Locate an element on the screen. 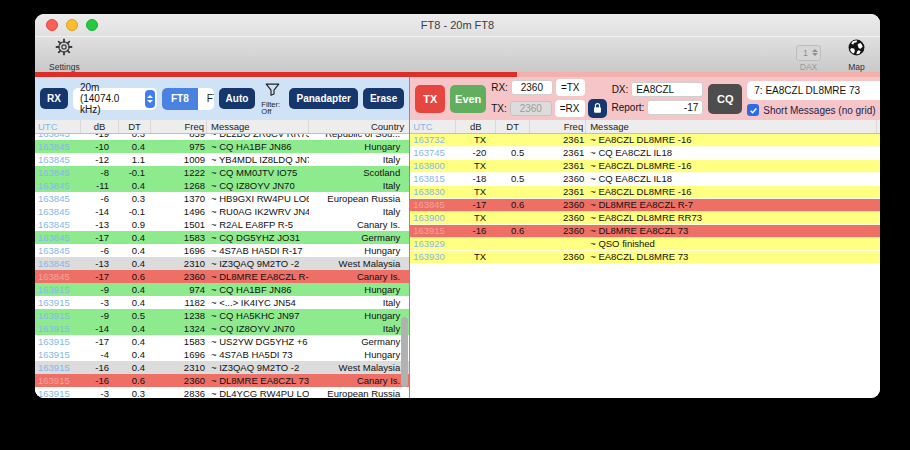 The width and height of the screenshot is (910, 450). dx-call-input: EA8CZL is located at coordinates (667, 90).